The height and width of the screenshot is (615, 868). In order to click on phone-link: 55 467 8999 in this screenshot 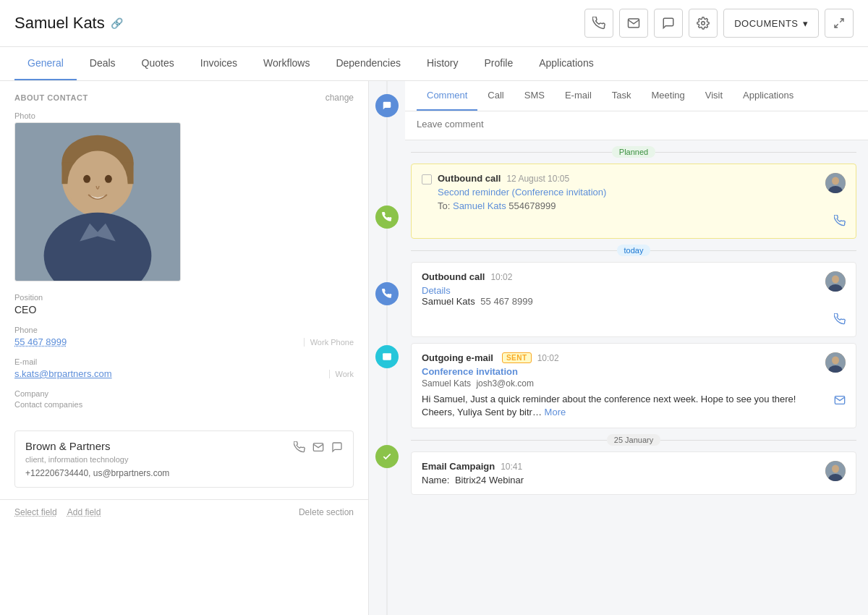, I will do `click(41, 342)`.